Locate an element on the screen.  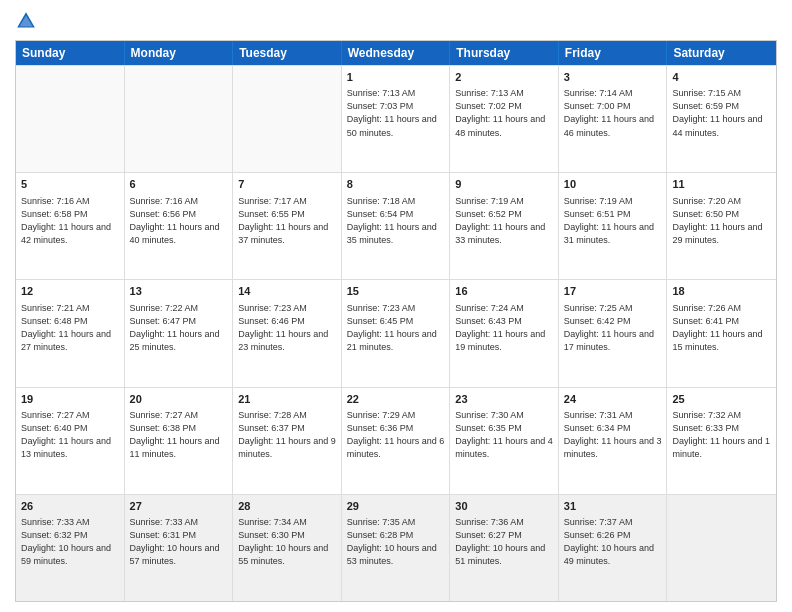
cal-cell: 21Sunrise: 7:28 AMSunset: 6:37 PMDayligh… is located at coordinates (288, 441).